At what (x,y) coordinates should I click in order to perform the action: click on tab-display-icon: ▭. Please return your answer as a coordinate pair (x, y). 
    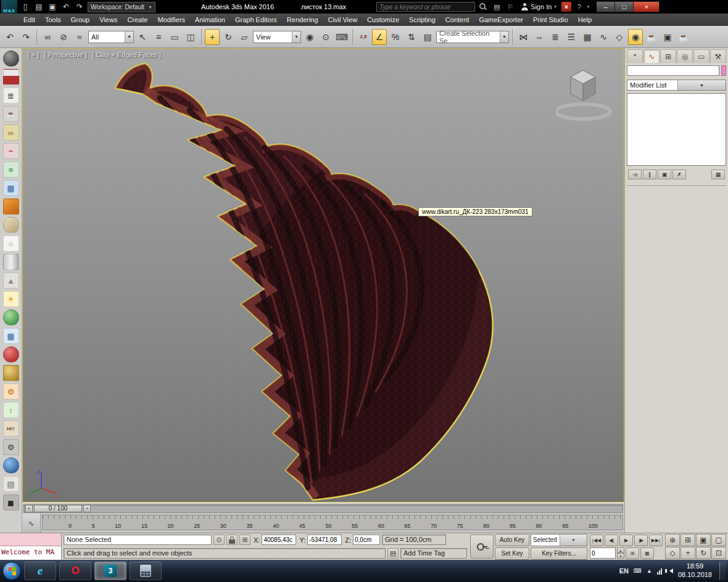
    Looking at the image, I should click on (701, 56).